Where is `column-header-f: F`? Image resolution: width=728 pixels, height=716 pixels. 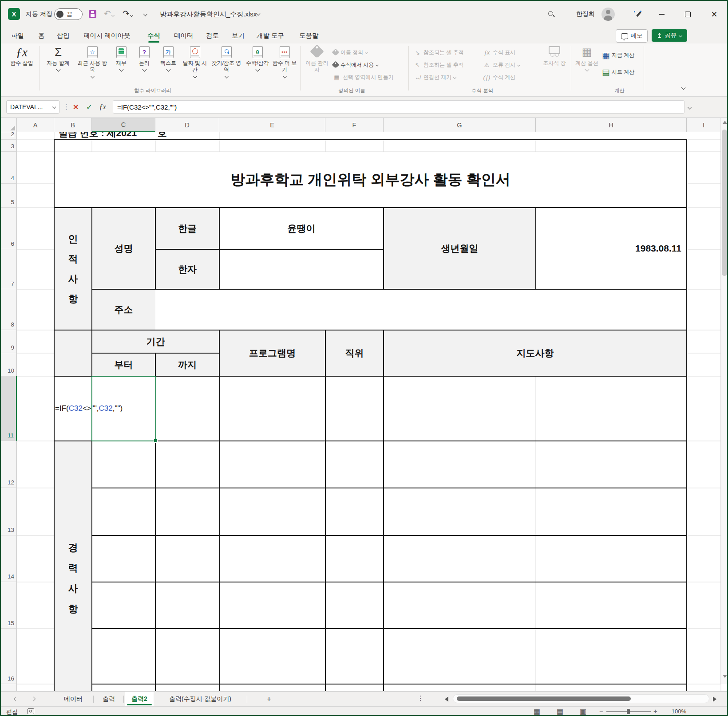
column-header-f: F is located at coordinates (354, 125).